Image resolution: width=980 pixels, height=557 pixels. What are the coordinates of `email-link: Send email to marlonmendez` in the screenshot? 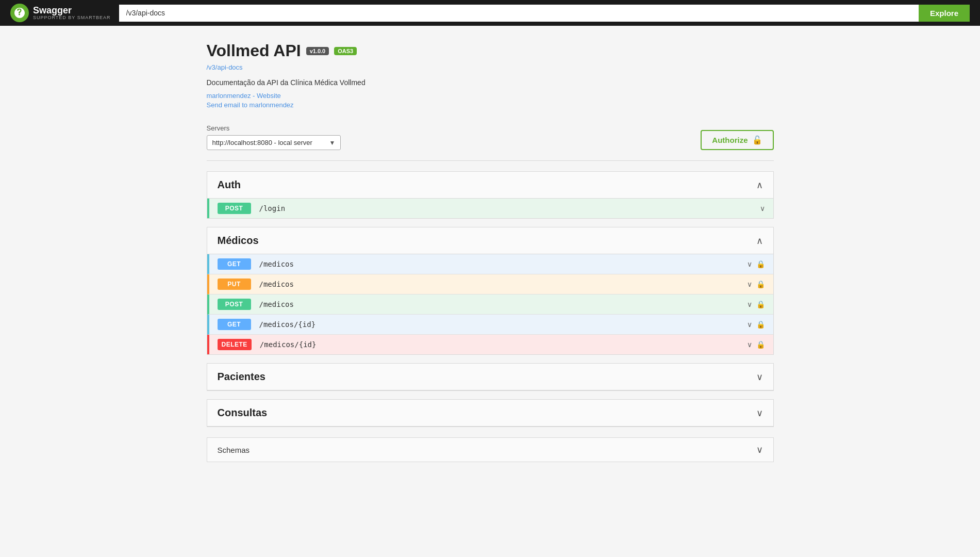 It's located at (490, 105).